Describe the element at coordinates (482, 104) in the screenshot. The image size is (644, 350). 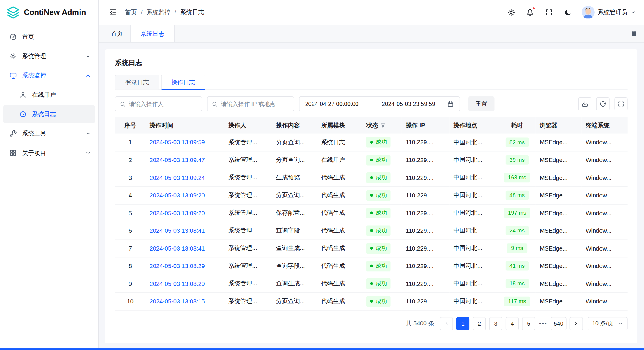
I see `reset-button: 重置` at that location.